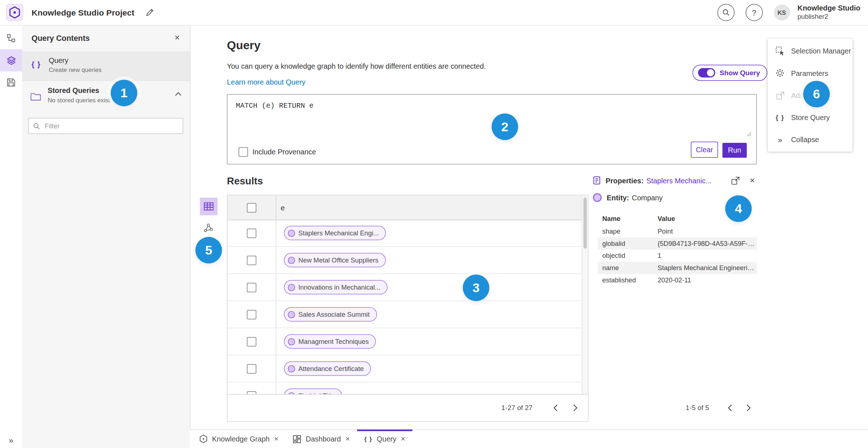 This screenshot has width=868, height=448. Describe the element at coordinates (805, 140) in the screenshot. I see `menu-item-label: Collapse` at that location.